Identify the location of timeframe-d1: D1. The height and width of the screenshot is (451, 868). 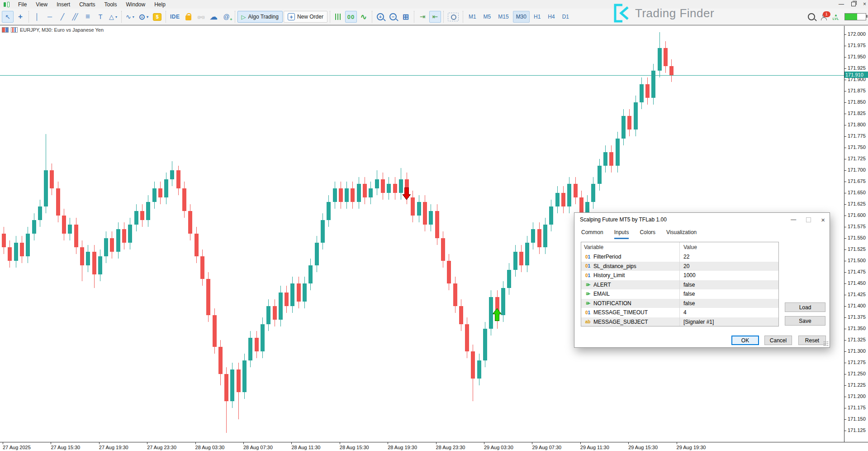
(565, 17).